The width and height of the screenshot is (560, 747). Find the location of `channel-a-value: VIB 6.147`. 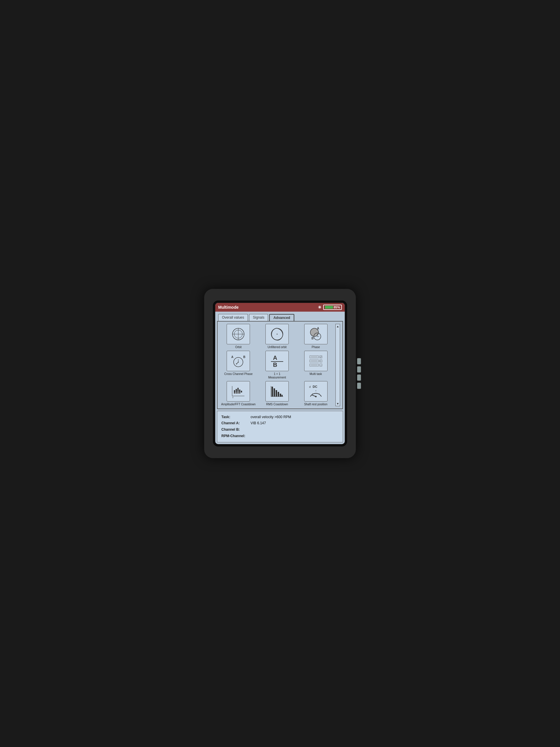

channel-a-value: VIB 6.147 is located at coordinates (258, 423).